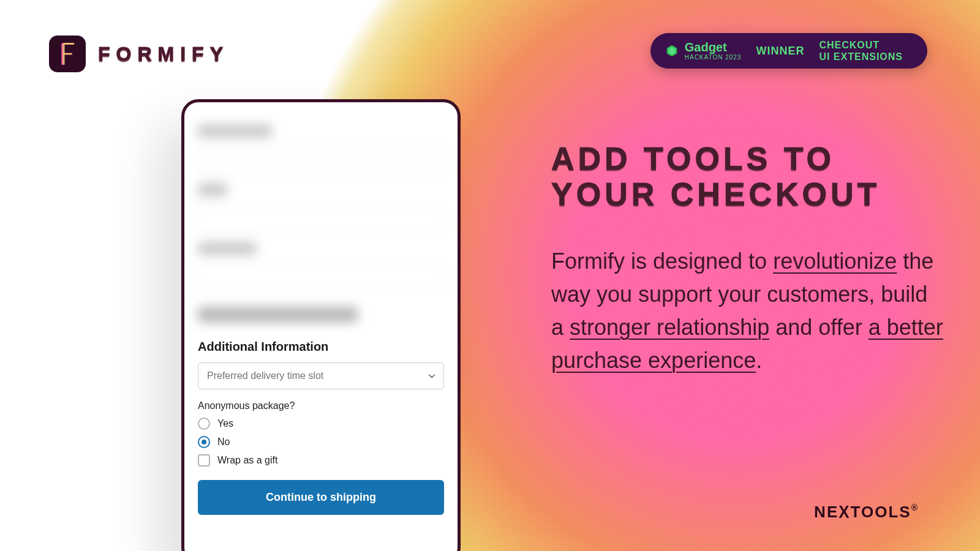  I want to click on copy-underline: stronger relationship, so click(669, 327).